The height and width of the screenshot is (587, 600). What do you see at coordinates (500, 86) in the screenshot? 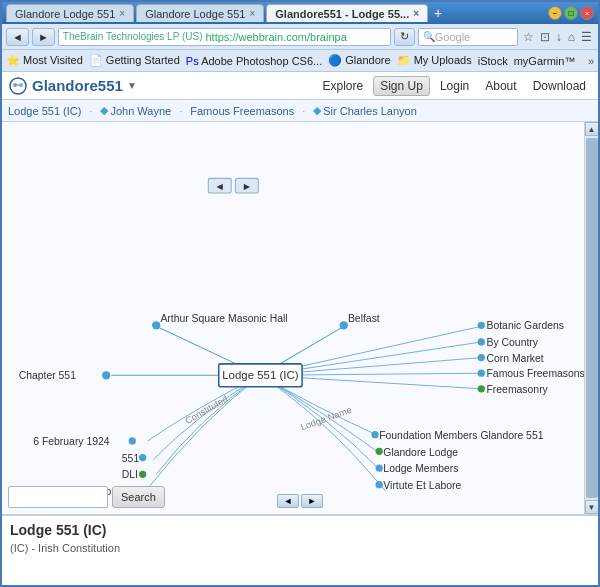
I see `nav-about: About` at bounding box center [500, 86].